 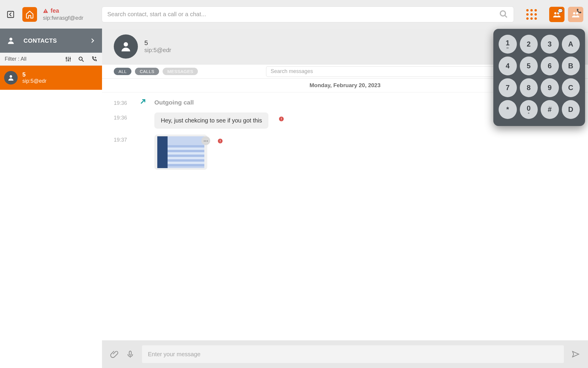 I want to click on phone-badge-icon: 📞, so click(x=579, y=11).